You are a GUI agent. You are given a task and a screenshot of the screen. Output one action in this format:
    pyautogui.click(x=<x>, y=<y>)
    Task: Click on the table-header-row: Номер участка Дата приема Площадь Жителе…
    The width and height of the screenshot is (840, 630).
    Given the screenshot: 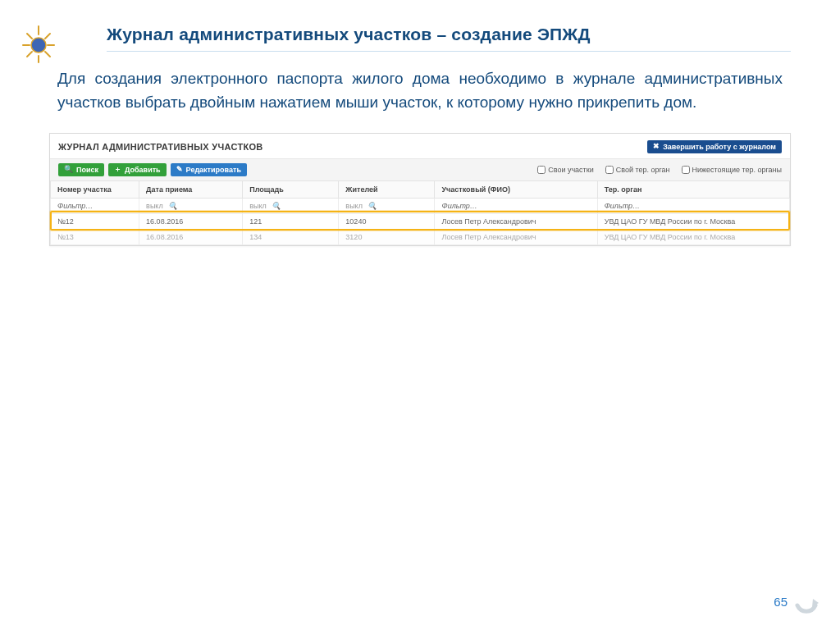 What is the action you would take?
    pyautogui.click(x=420, y=190)
    